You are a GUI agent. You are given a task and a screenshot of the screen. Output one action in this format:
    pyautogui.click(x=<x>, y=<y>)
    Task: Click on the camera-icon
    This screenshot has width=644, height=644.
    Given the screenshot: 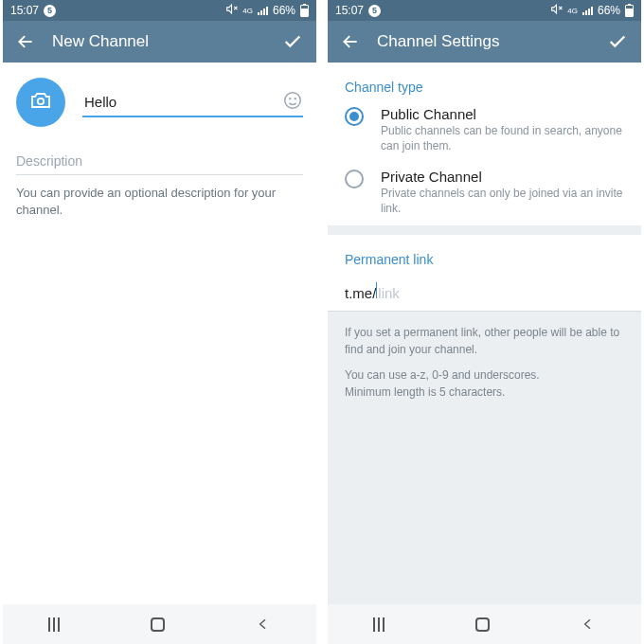 What is the action you would take?
    pyautogui.click(x=41, y=102)
    